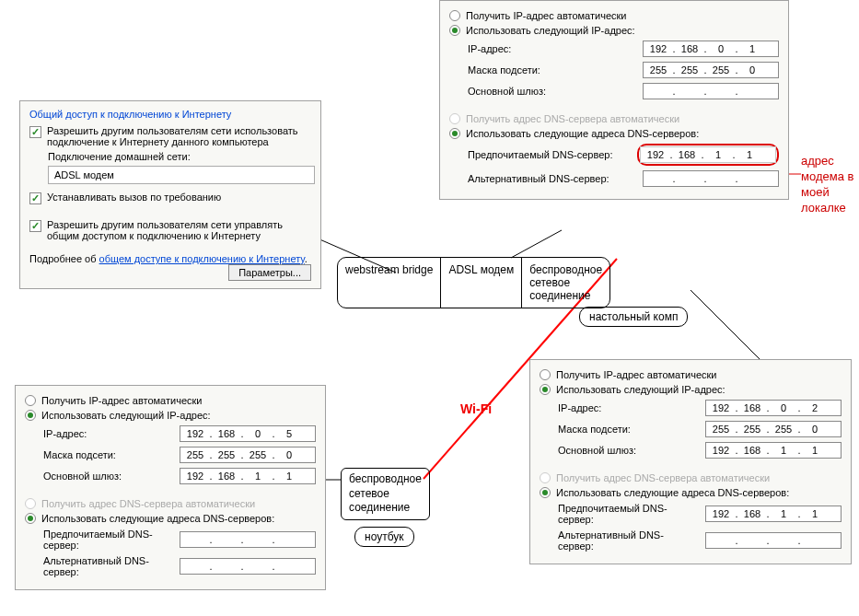 The image size is (859, 616). Describe the element at coordinates (711, 91) in the screenshot. I see `gw-input: ...` at that location.